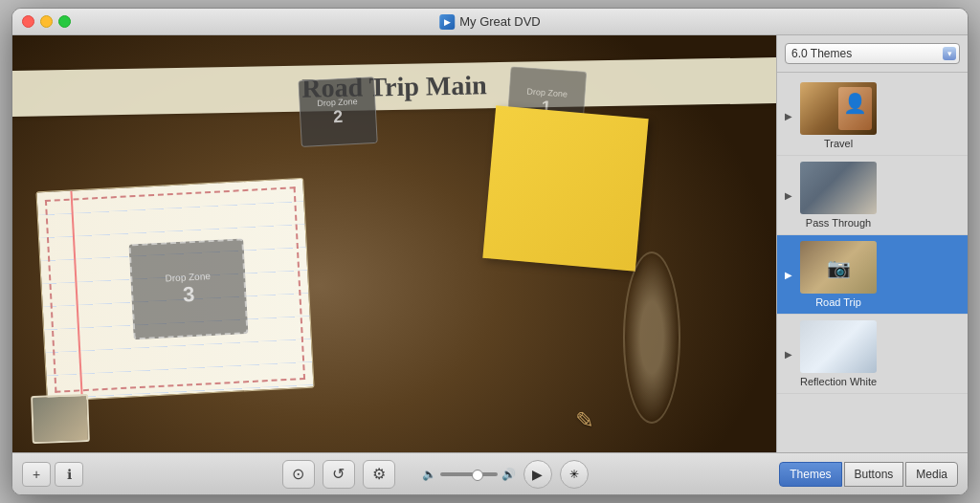 The height and width of the screenshot is (503, 980). Describe the element at coordinates (838, 187) in the screenshot. I see `pass-through-thumbnail` at that location.